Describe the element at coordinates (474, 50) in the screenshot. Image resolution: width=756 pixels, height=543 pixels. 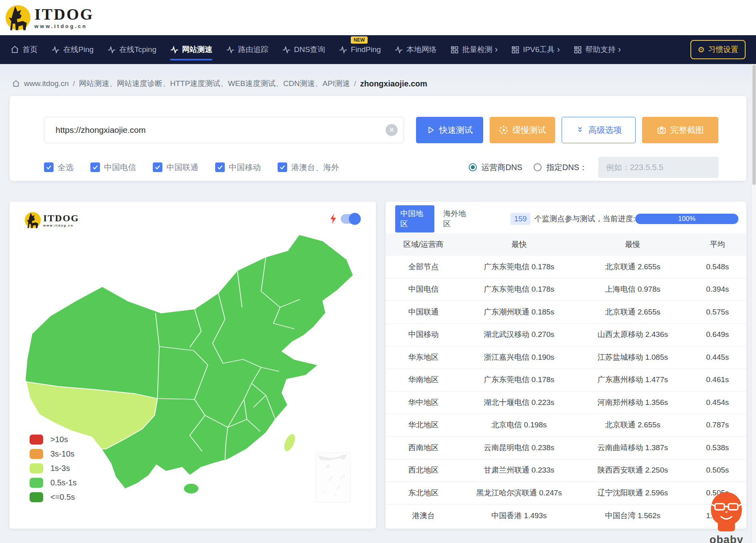
I see `nav-item-batch-test: 批量检测 ›` at that location.